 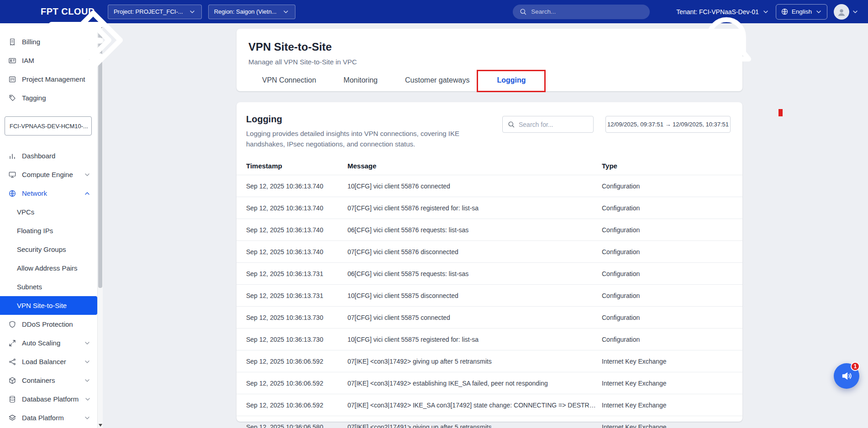 What do you see at coordinates (12, 381) in the screenshot?
I see `box-icon` at bounding box center [12, 381].